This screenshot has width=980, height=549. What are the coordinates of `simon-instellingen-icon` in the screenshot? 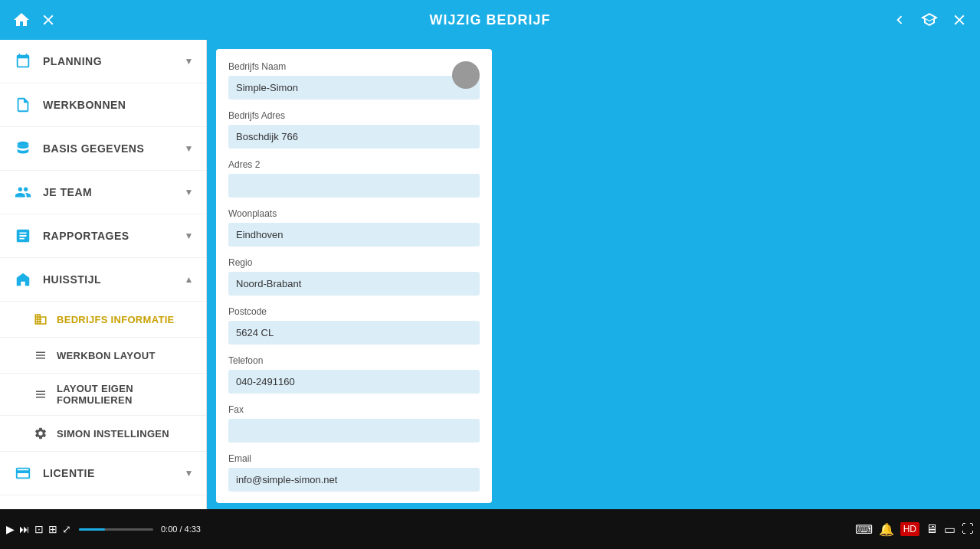 It's located at (41, 433).